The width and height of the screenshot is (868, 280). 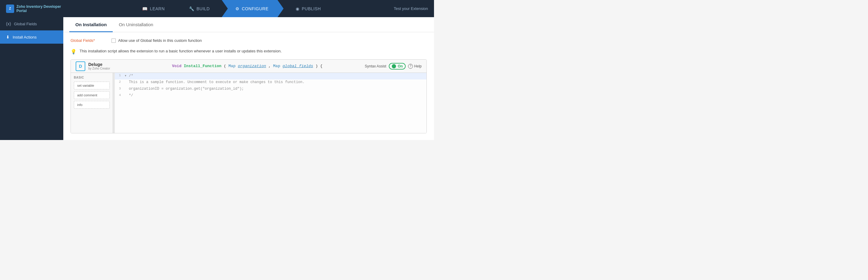 I want to click on code-line-3: 3 organizationID = organization.get("org…, so click(x=271, y=90).